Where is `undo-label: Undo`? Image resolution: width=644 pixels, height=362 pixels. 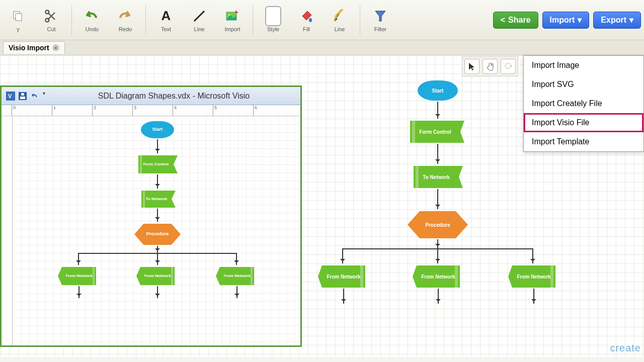
undo-label: Undo is located at coordinates (92, 29).